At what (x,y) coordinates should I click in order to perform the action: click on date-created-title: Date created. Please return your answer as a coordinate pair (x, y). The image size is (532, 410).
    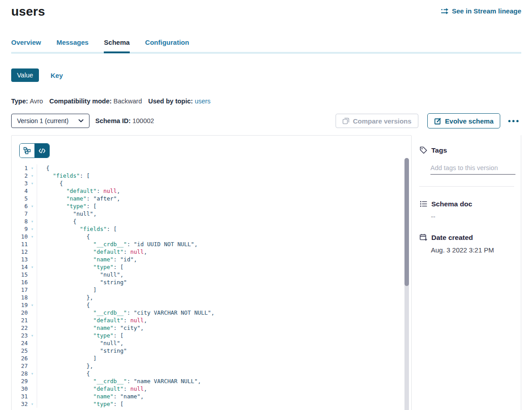
    Looking at the image, I should click on (452, 238).